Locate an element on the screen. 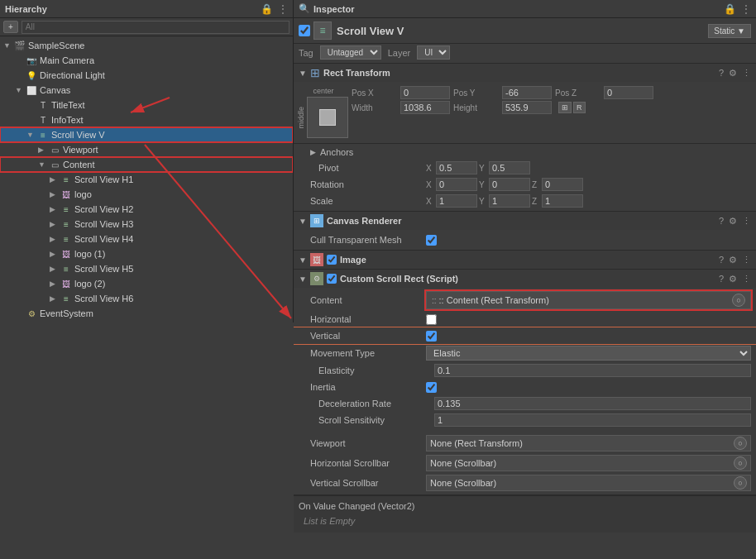  static-button: Static ▼ is located at coordinates (730, 31).